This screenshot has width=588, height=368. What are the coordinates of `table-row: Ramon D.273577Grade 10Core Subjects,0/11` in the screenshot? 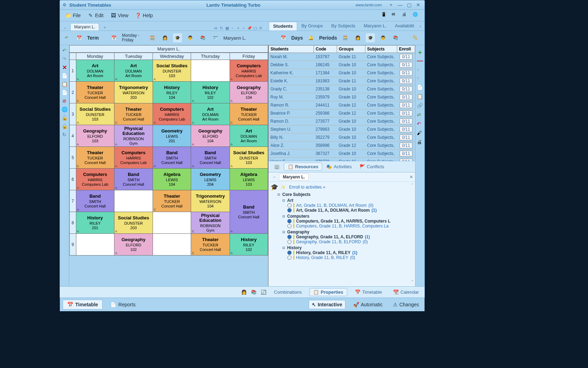 It's located at (342, 121).